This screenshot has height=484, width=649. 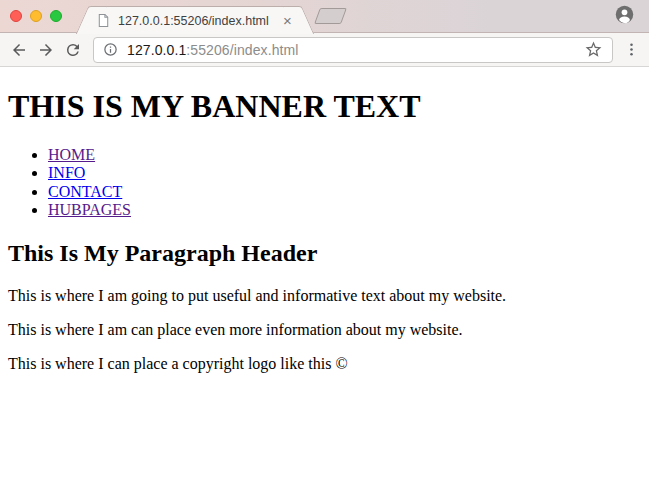 I want to click on tab-close-icon: ×, so click(x=288, y=20).